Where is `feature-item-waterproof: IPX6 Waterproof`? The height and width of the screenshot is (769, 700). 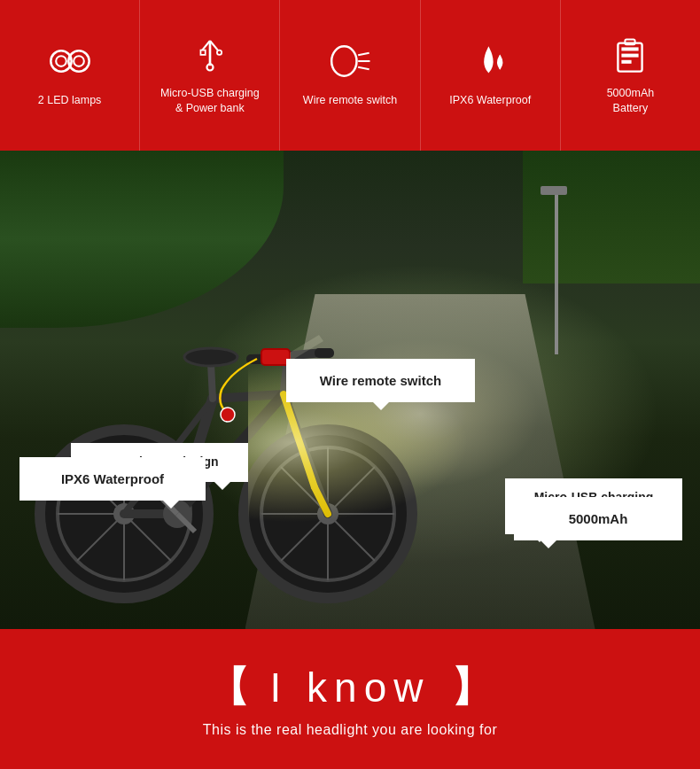
feature-item-waterproof: IPX6 Waterproof is located at coordinates (491, 75).